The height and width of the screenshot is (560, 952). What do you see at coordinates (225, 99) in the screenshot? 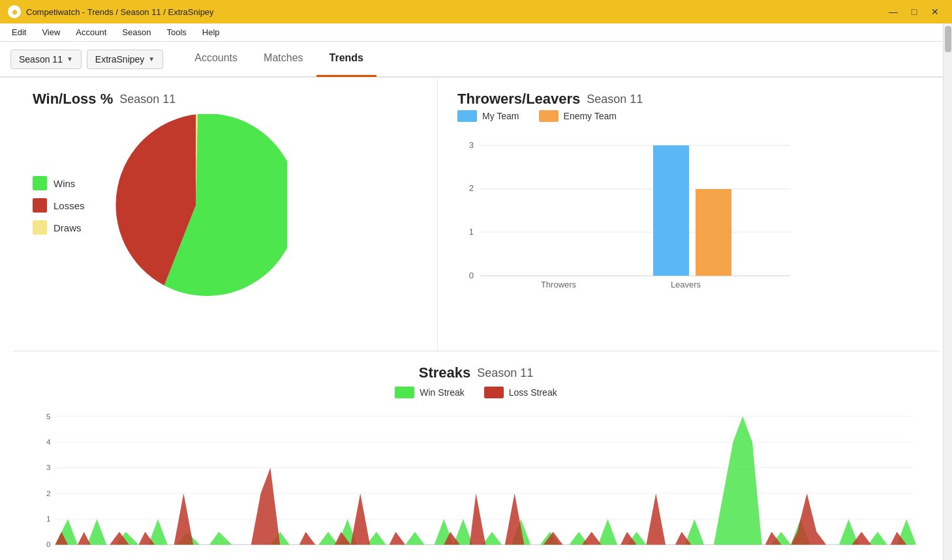
I see `winloss-title: Win/Loss % Season 11` at bounding box center [225, 99].